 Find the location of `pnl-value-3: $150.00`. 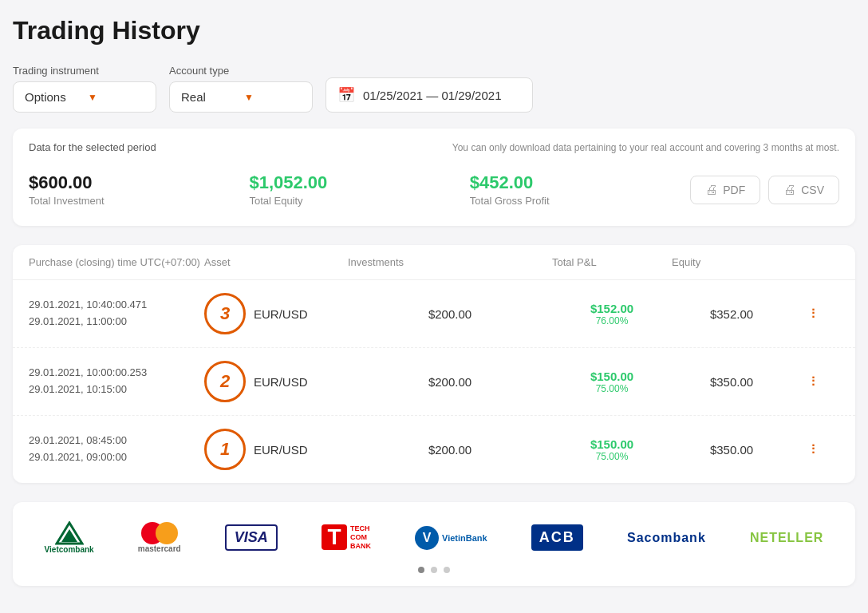

pnl-value-3: $150.00 is located at coordinates (612, 444).